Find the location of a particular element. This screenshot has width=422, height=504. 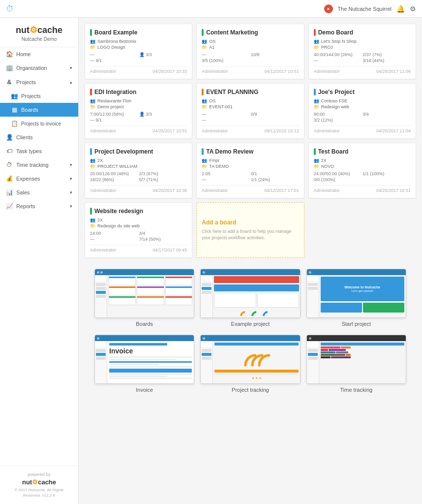

screenshots-row2: Invoice is located at coordinates (250, 364).